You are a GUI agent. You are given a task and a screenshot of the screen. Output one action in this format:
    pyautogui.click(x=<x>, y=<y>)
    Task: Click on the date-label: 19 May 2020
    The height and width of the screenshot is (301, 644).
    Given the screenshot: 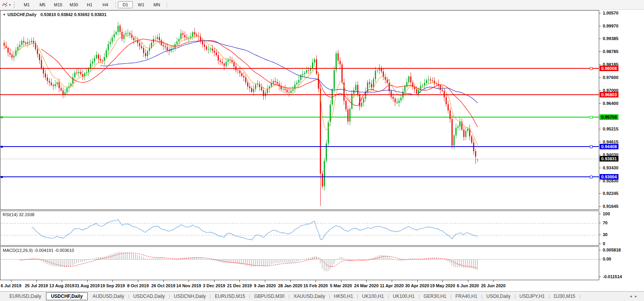 What is the action you would take?
    pyautogui.click(x=442, y=286)
    